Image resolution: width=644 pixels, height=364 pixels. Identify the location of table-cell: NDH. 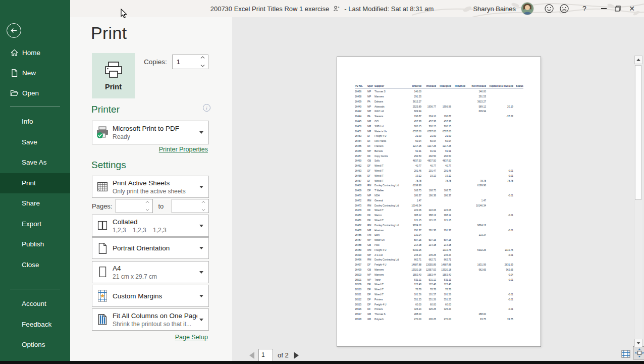
(391, 195).